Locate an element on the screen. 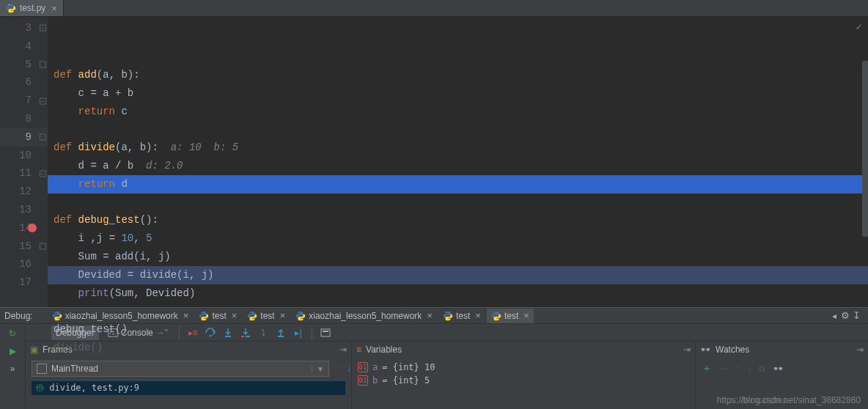  line-number: 5 is located at coordinates (23, 65).